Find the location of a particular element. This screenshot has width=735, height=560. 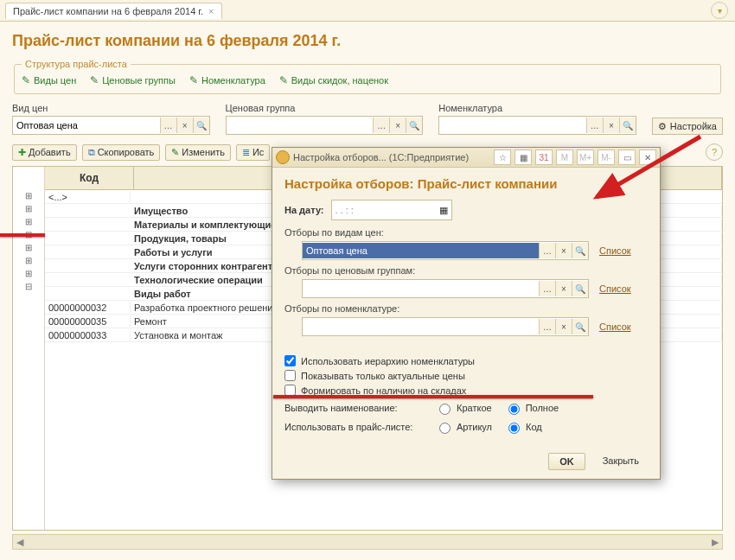

mem-mminus: M- is located at coordinates (606, 157).